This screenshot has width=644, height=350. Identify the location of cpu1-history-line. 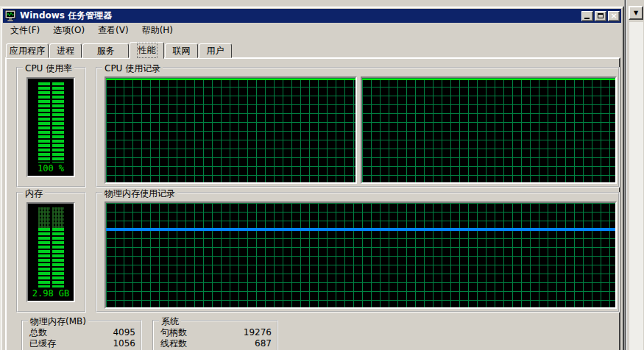
(231, 79).